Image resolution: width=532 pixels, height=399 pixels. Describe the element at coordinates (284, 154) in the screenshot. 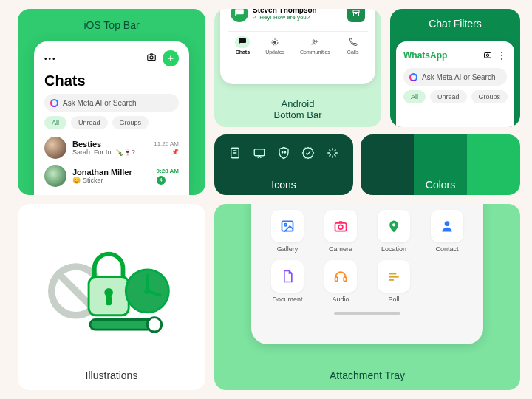

I see `shield-face-icon` at that location.